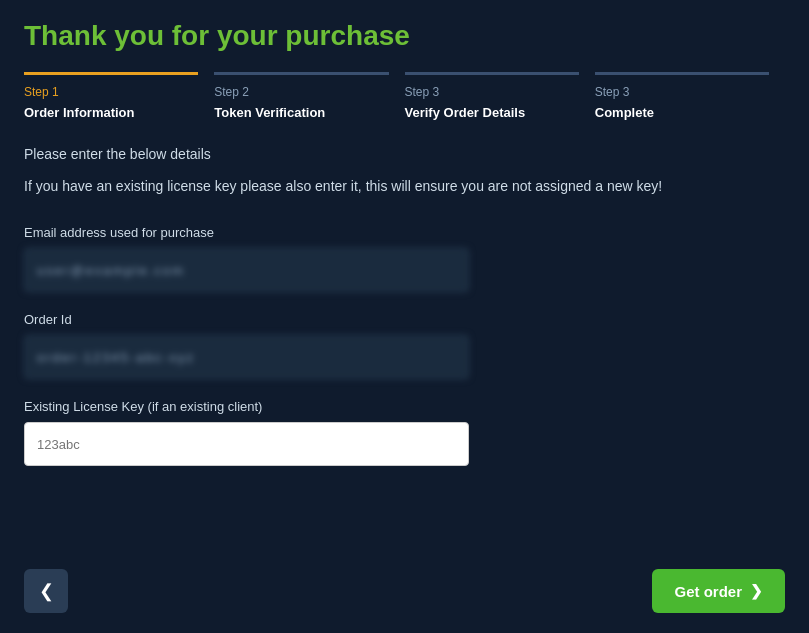  I want to click on step-3b: Step 3 Complete, so click(690, 96).